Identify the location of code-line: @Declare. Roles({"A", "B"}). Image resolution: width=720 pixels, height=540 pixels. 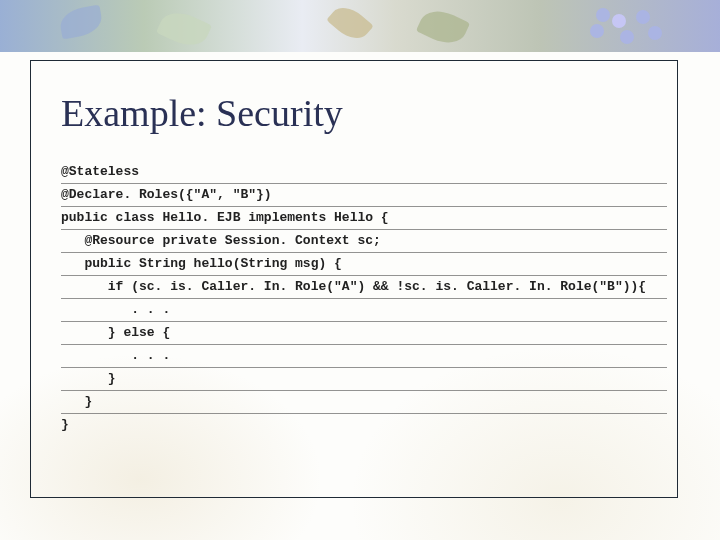
(364, 196).